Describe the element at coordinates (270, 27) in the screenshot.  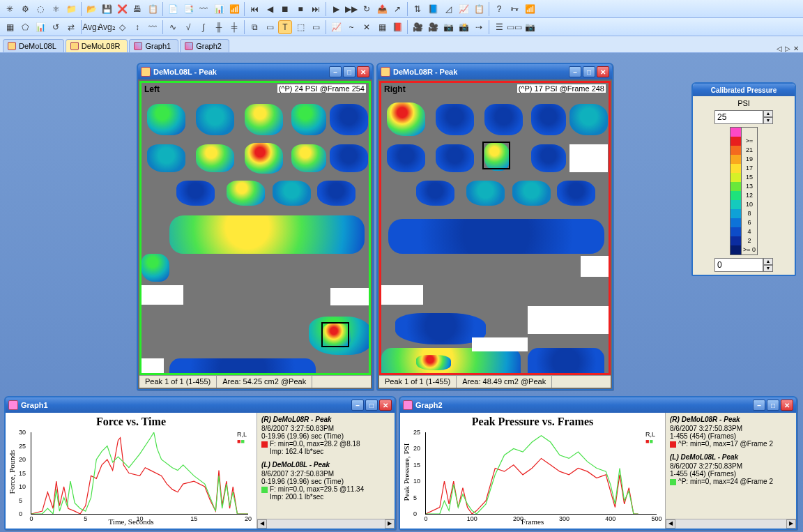
I see `toolbar-button: ▭` at that location.